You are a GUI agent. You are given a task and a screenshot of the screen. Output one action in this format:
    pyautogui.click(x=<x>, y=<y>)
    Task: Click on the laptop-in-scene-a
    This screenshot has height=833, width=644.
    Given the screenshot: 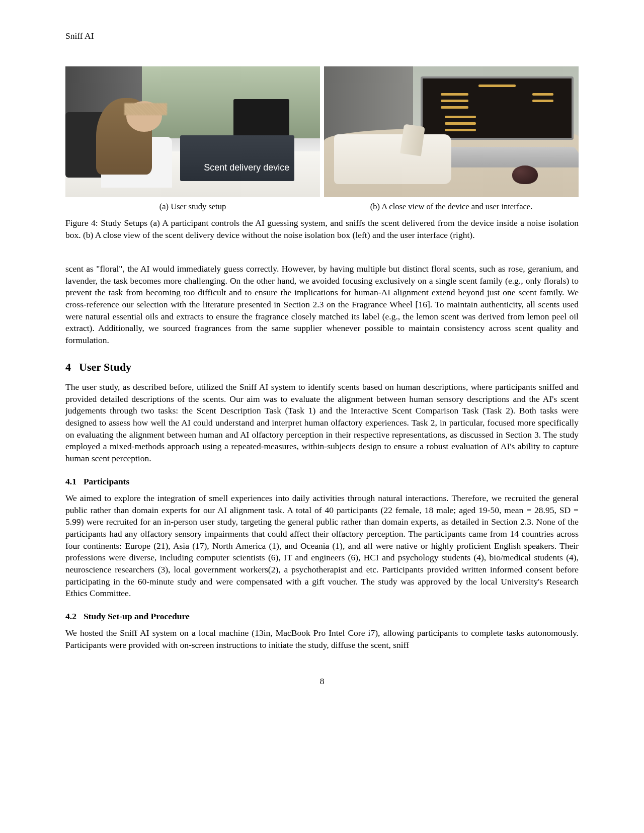 What is the action you would take?
    pyautogui.click(x=262, y=119)
    